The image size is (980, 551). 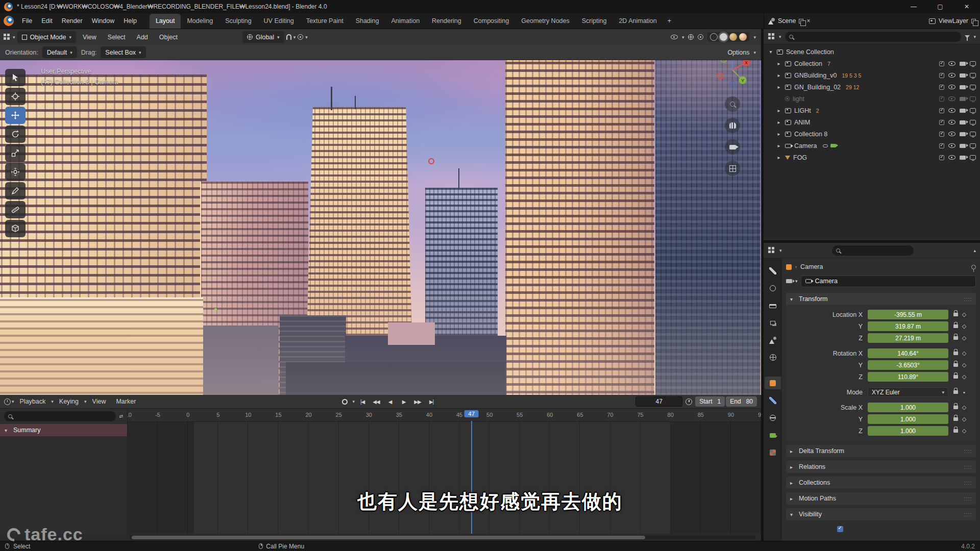 I want to click on new-scene-icon, so click(x=801, y=21).